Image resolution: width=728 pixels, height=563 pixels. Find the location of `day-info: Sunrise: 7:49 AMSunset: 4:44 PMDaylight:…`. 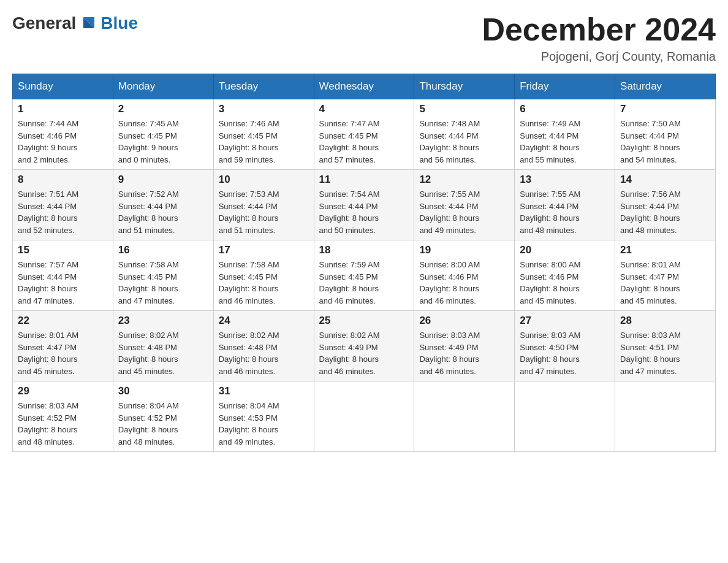

day-info: Sunrise: 7:49 AMSunset: 4:44 PMDaylight:… is located at coordinates (565, 142).